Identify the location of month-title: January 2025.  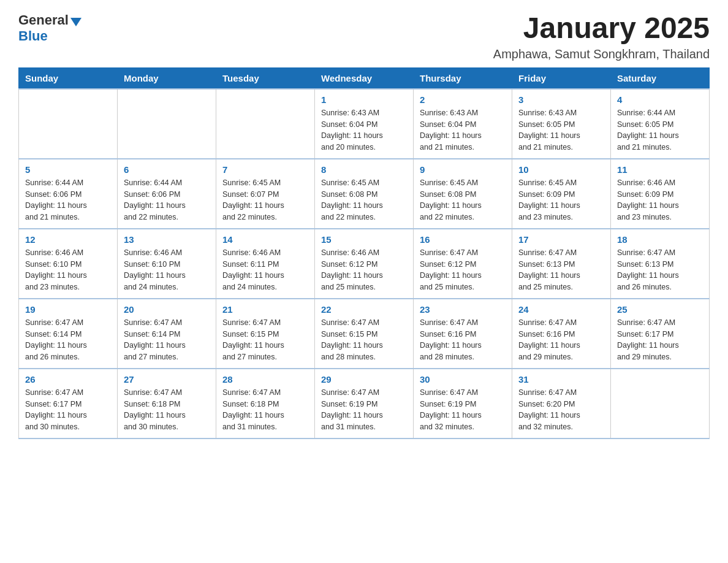
(602, 28).